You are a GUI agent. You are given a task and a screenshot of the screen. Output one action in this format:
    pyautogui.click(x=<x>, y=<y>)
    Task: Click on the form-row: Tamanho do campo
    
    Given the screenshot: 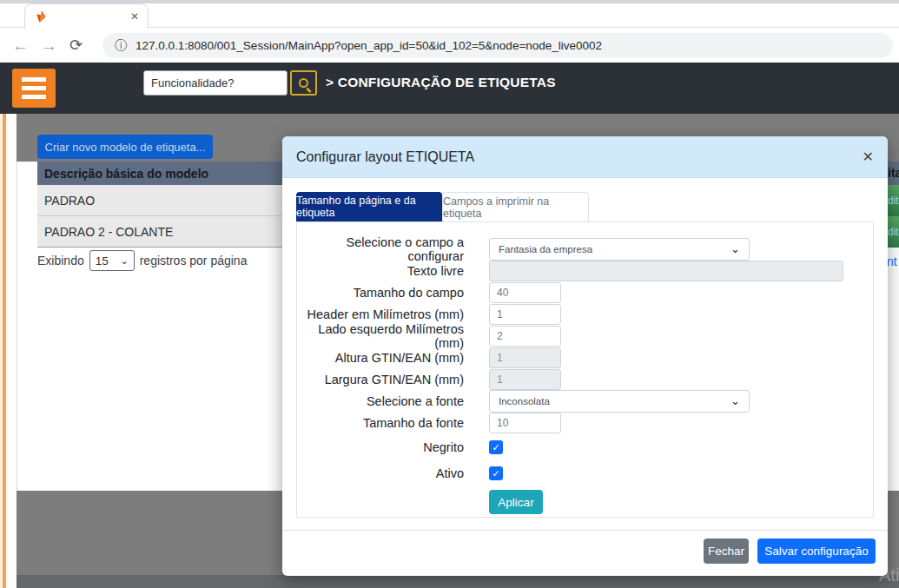 What is the action you would take?
    pyautogui.click(x=585, y=292)
    